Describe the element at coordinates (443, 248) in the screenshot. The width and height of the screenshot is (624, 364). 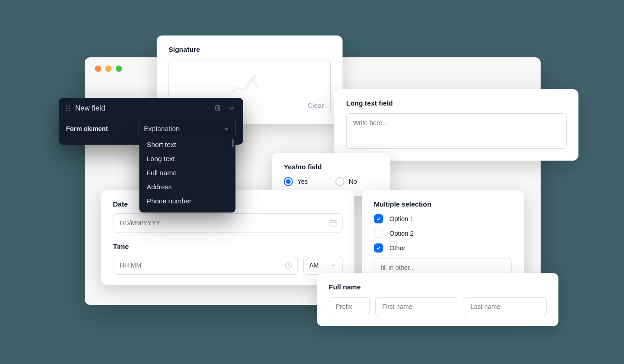
I see `checkbox-other: Other` at that location.